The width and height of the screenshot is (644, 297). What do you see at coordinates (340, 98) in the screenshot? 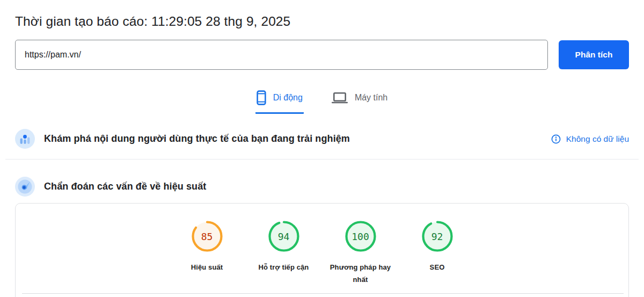
I see `desktop-icon` at bounding box center [340, 98].